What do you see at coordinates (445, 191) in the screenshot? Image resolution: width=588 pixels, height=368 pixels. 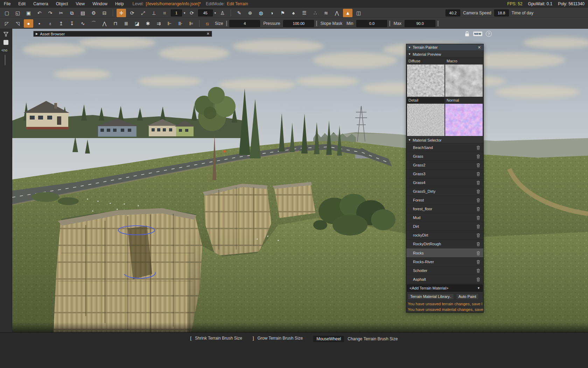 I see `material-row: Grass5_Dirty` at bounding box center [445, 191].